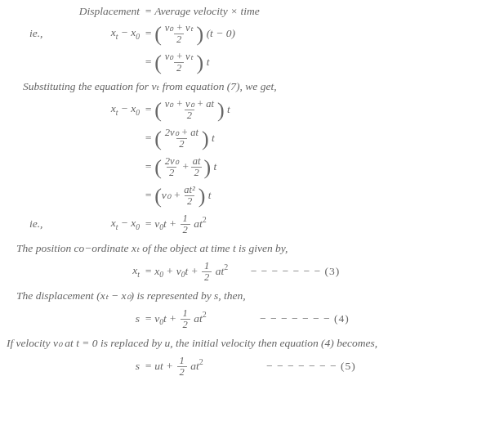 The width and height of the screenshot is (504, 448). Describe the element at coordinates (185, 139) in the screenshot. I see `rhs: ( 2v₀ + at 2 ) t` at that location.